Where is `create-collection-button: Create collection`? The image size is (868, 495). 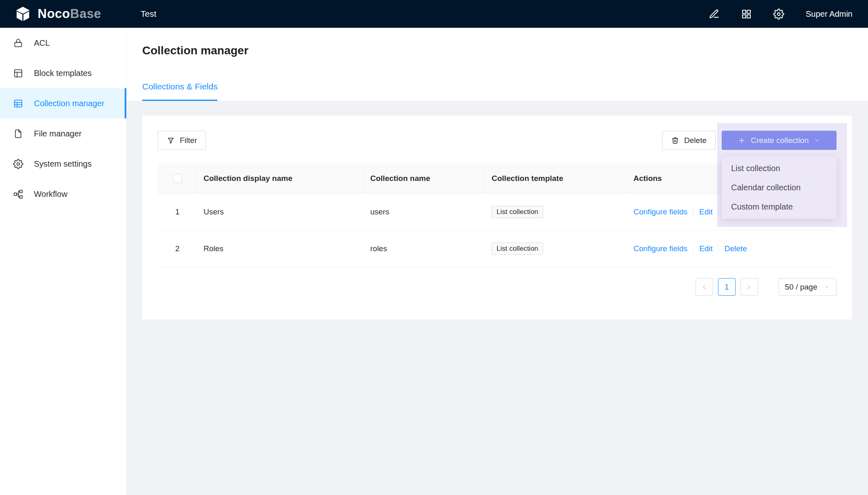 create-collection-button: Create collection is located at coordinates (779, 140).